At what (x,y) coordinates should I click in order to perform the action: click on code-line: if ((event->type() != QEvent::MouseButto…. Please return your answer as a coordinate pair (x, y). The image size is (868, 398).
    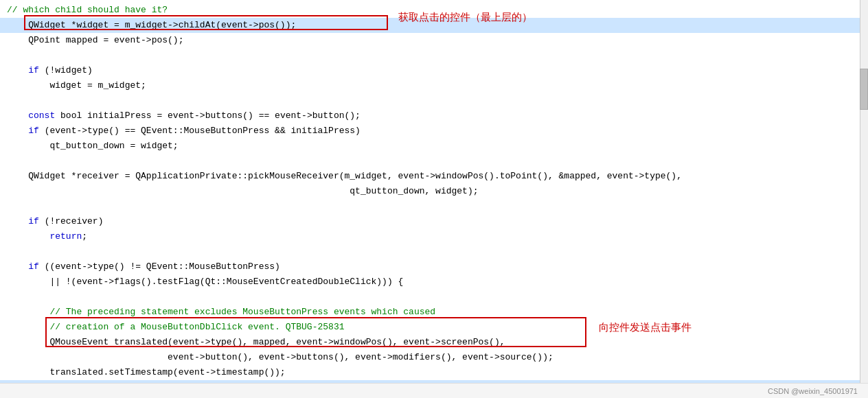
    Looking at the image, I should click on (434, 267).